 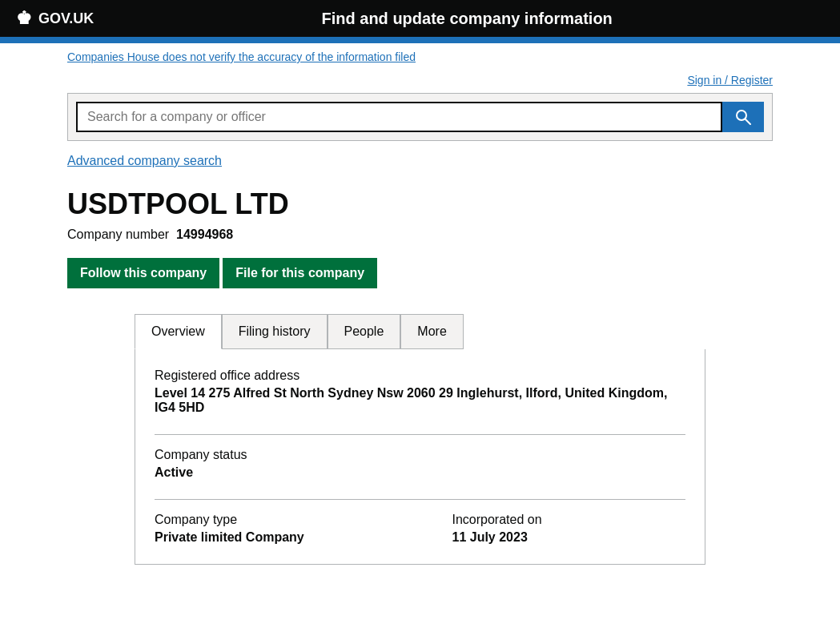 What do you see at coordinates (467, 19) in the screenshot?
I see `header-title: Find and update company information` at bounding box center [467, 19].